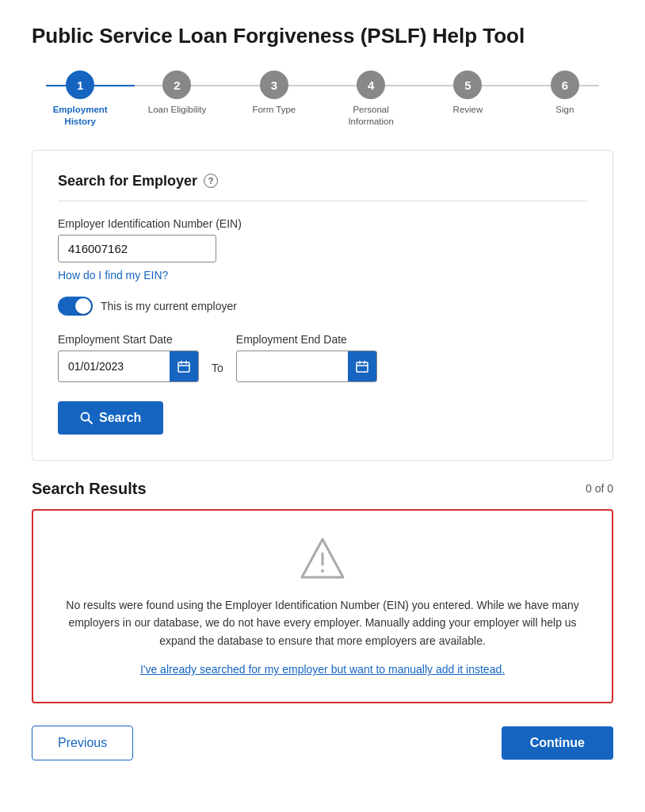 The width and height of the screenshot is (645, 812). What do you see at coordinates (177, 94) in the screenshot?
I see `step-2: 2 Loan Eligibility` at bounding box center [177, 94].